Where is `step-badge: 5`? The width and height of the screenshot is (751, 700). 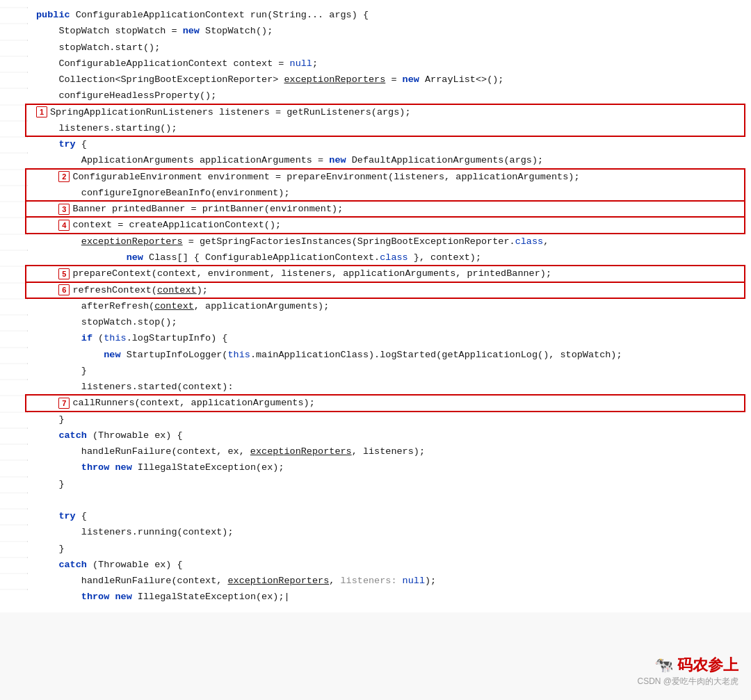
step-badge: 5 is located at coordinates (64, 274).